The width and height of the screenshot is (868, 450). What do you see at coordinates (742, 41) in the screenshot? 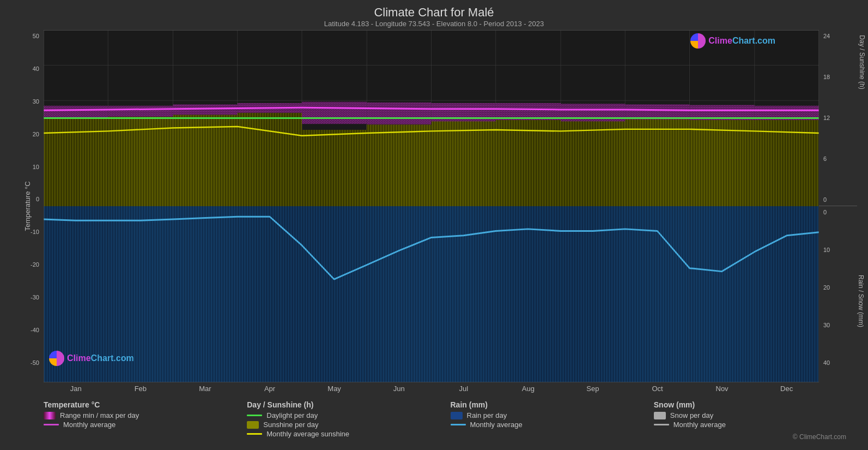
I see `watermark-text: ClimeChart.com` at bounding box center [742, 41].